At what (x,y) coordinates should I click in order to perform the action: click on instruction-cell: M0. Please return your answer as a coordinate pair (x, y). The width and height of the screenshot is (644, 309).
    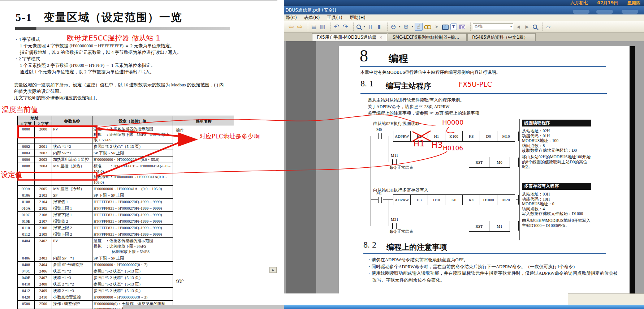
    Looking at the image, I should click on (500, 162).